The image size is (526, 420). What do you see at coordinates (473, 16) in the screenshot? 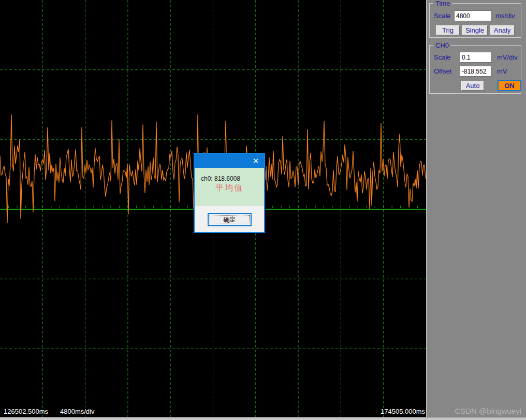
I see `time-scale-input` at bounding box center [473, 16].